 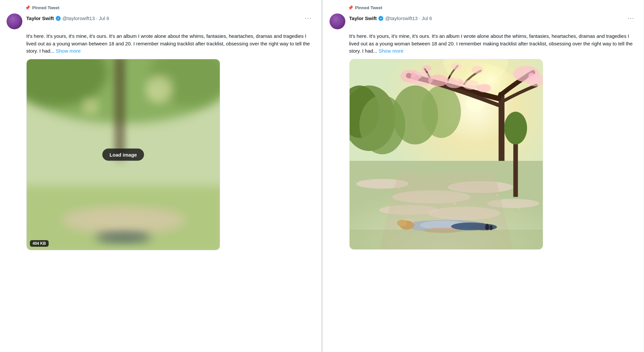 What do you see at coordinates (14, 21) in the screenshot?
I see `avatar-left` at bounding box center [14, 21].